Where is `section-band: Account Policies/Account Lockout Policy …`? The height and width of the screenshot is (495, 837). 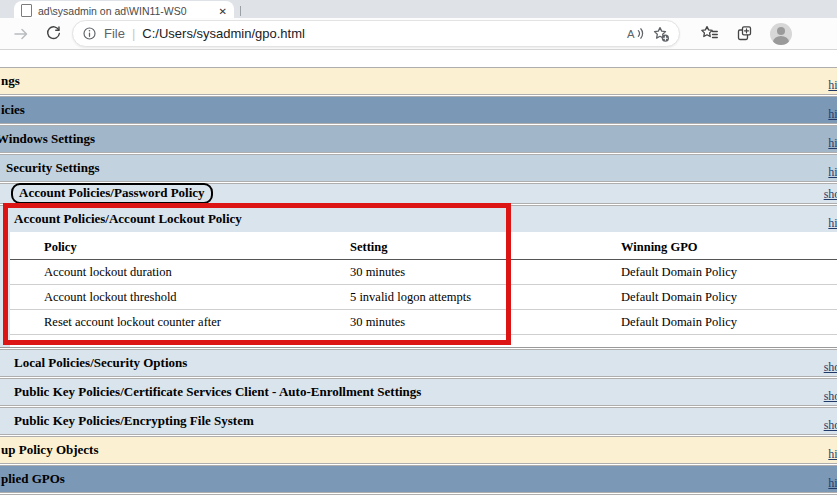 section-band: Account Policies/Account Lockout Policy … is located at coordinates (418, 219).